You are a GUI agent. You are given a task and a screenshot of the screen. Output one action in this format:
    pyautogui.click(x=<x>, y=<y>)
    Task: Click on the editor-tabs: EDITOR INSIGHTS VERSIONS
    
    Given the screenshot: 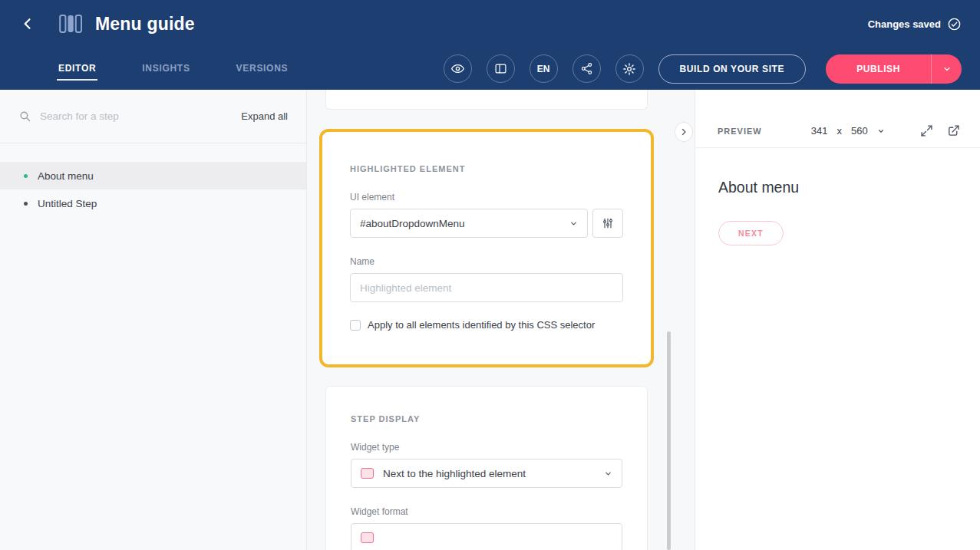 What is the action you would take?
    pyautogui.click(x=173, y=69)
    